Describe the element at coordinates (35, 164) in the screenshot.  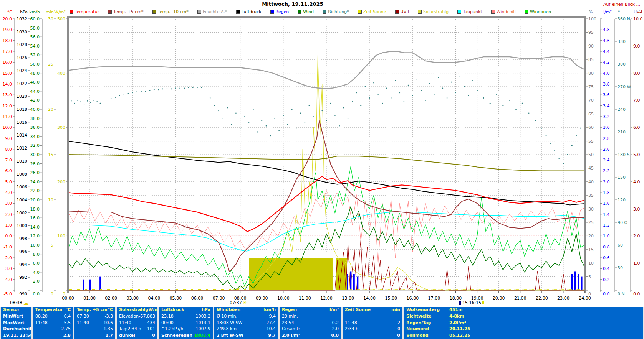
I see `svg-text: 28.0` at that location.